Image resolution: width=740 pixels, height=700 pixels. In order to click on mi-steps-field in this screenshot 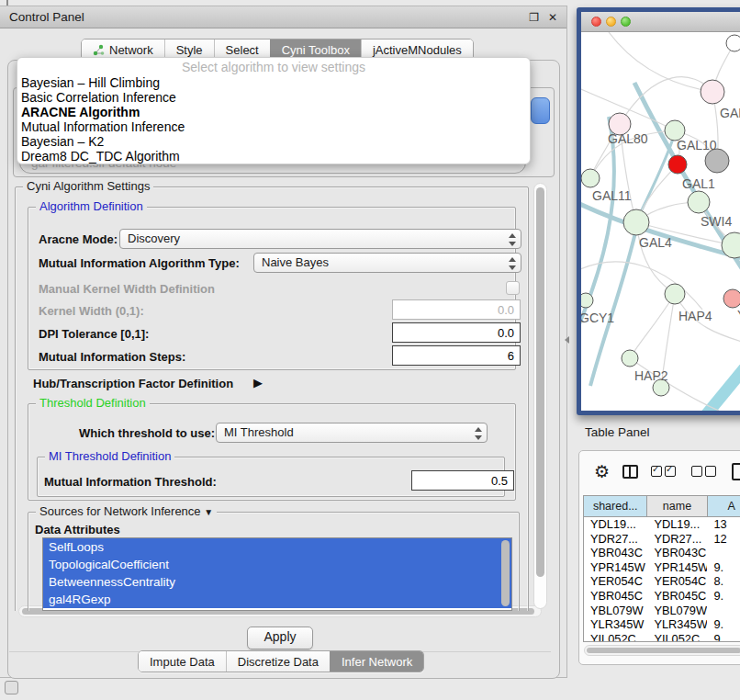, I will do `click(456, 356)`.